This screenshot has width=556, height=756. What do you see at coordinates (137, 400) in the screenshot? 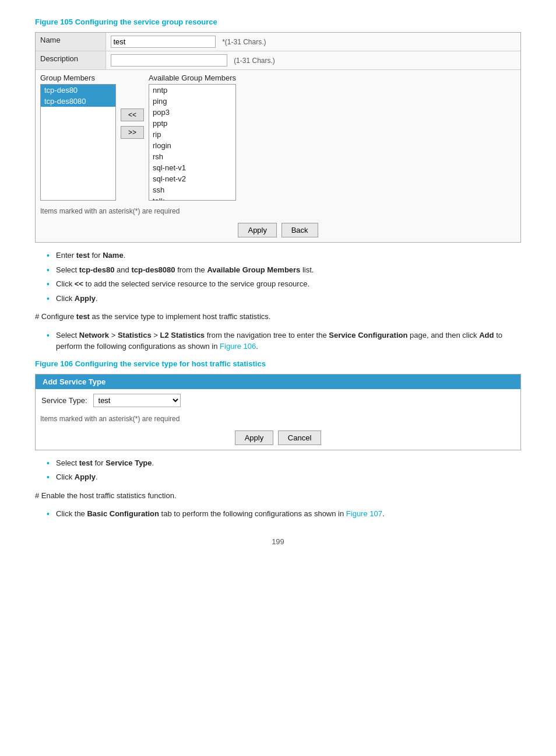
I see `service-type-select: test` at bounding box center [137, 400].